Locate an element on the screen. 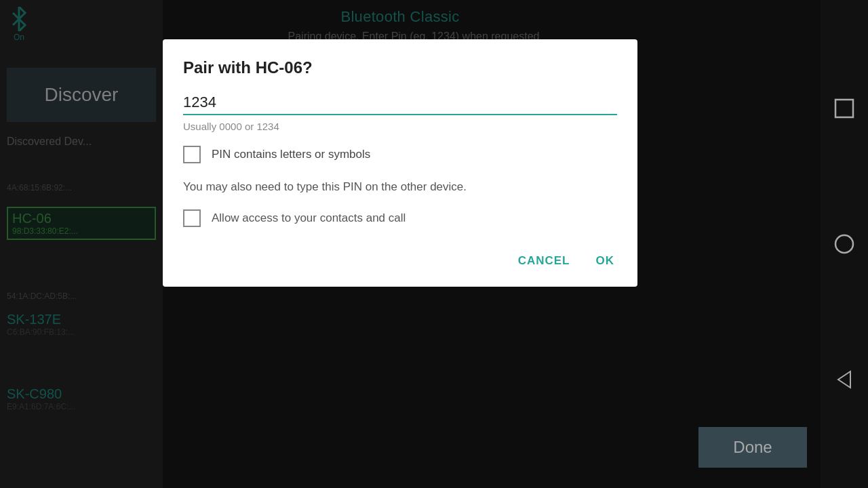 Image resolution: width=868 pixels, height=488 pixels. square-icon is located at coordinates (844, 108).